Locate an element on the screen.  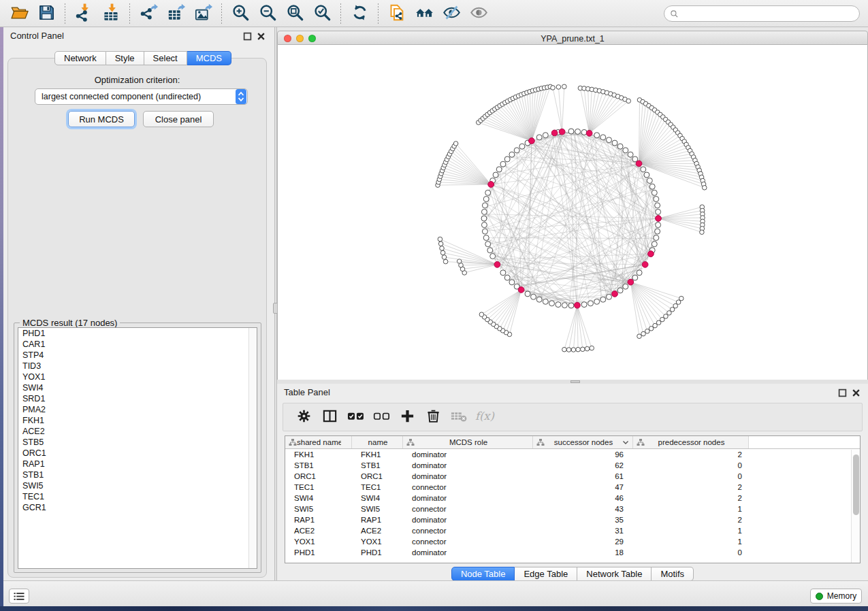
zoom-fit-button is located at coordinates (295, 14).